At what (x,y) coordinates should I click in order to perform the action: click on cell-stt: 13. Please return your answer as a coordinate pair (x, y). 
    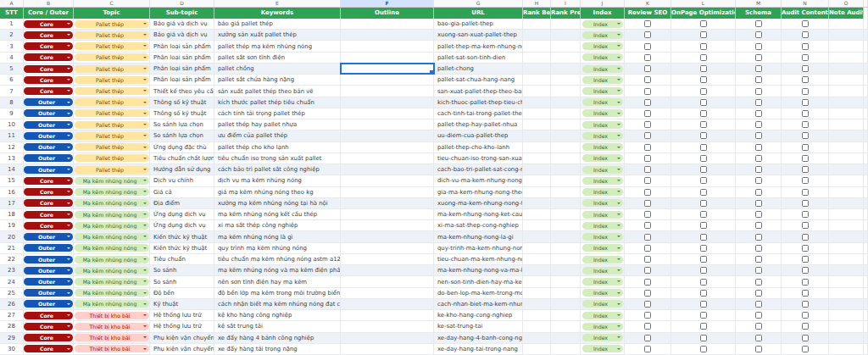
    Looking at the image, I should click on (12, 158).